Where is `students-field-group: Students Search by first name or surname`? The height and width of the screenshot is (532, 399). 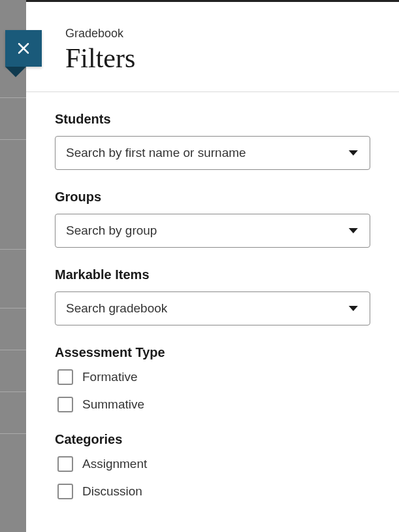
students-field-group: Students Search by first name or surname is located at coordinates (213, 141).